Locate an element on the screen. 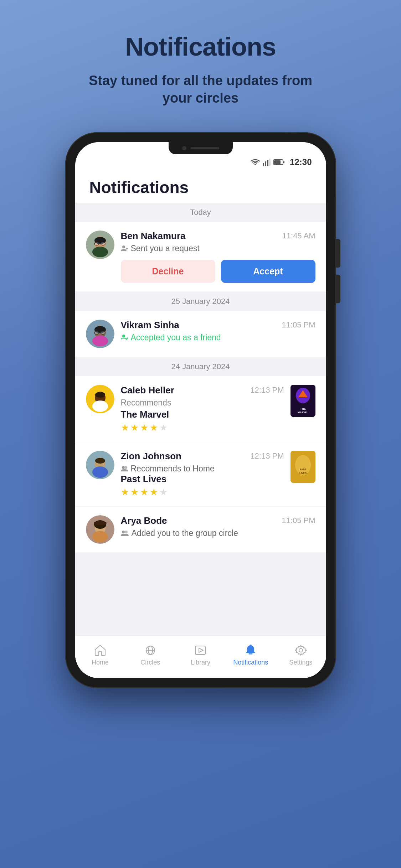  star-1: ★ is located at coordinates (125, 492).